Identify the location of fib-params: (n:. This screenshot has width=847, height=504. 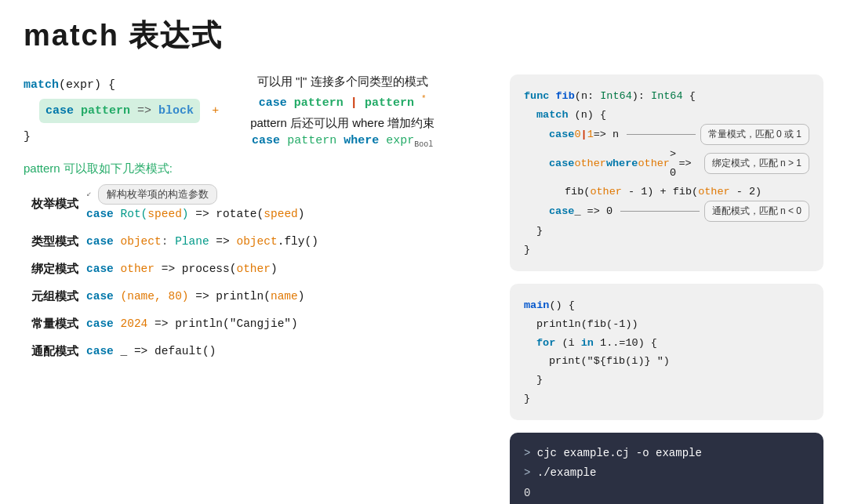
(587, 96).